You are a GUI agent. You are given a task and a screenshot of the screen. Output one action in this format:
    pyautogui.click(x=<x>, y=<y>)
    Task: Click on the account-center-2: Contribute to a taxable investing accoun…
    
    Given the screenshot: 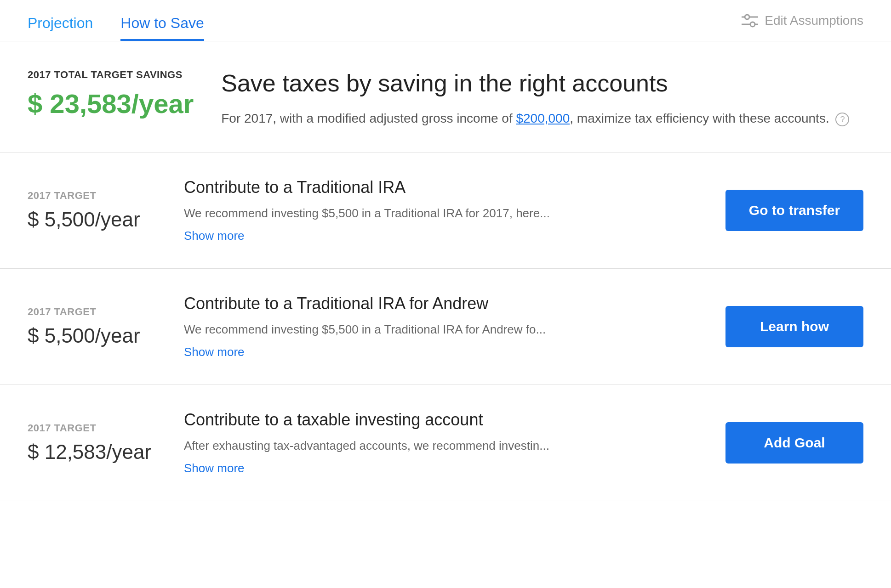 What is the action you would take?
    pyautogui.click(x=436, y=443)
    